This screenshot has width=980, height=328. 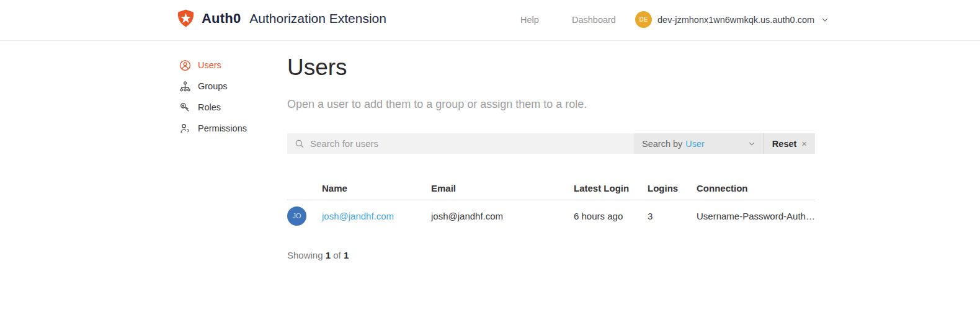 What do you see at coordinates (502, 216) in the screenshot?
I see `user-email-cell: josh@jandhf.com` at bounding box center [502, 216].